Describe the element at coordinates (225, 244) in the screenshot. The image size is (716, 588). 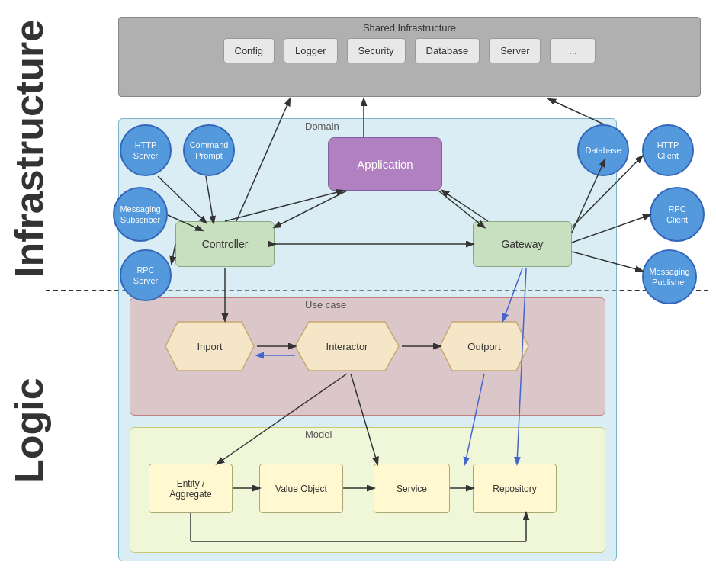
I see `controller-box: Controller` at that location.